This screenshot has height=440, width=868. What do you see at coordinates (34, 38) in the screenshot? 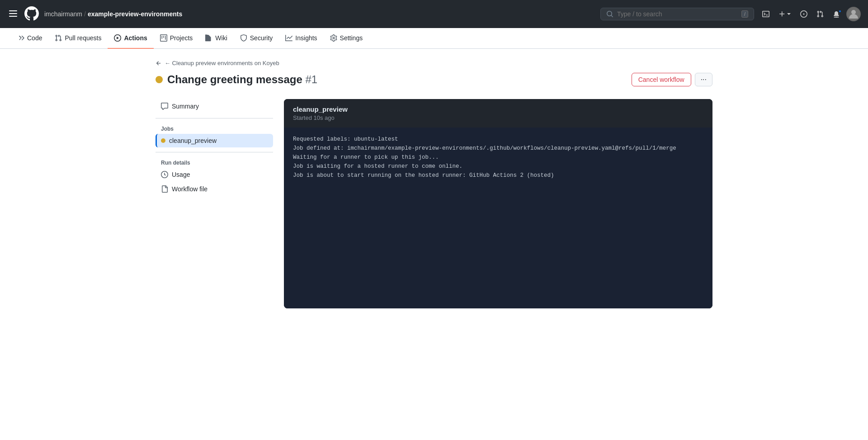
I see `nav-code-label: Code` at bounding box center [34, 38].